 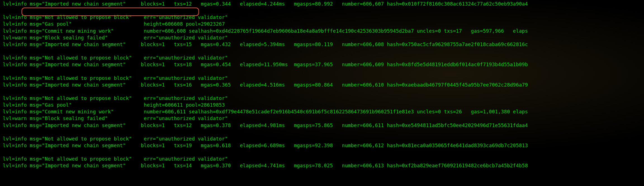 I want to click on log-line: lvl=info msg="Gas pool" height=606611 po…, so click(x=322, y=105).